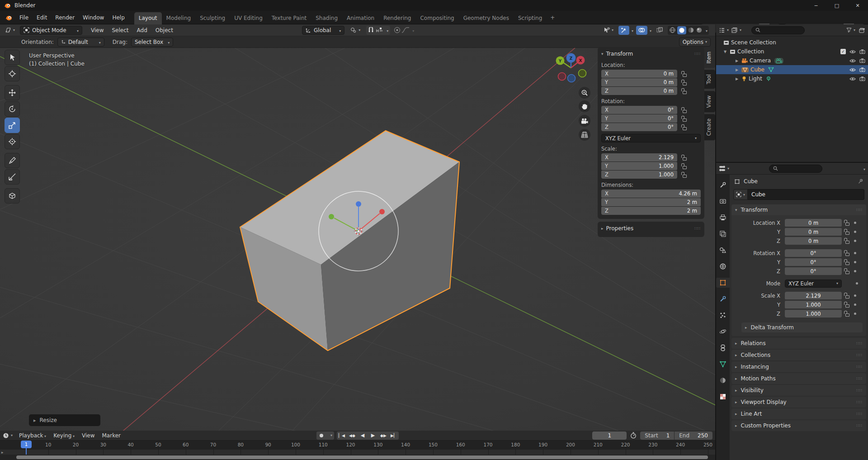  Describe the element at coordinates (813, 296) in the screenshot. I see `scale-x-field: 2.129` at that location.